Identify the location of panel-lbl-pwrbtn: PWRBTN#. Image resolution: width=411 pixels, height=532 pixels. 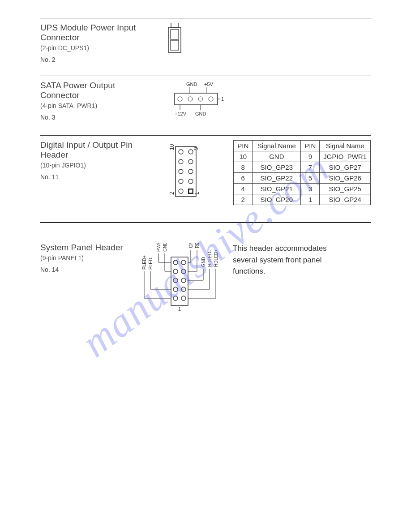
(158, 247).